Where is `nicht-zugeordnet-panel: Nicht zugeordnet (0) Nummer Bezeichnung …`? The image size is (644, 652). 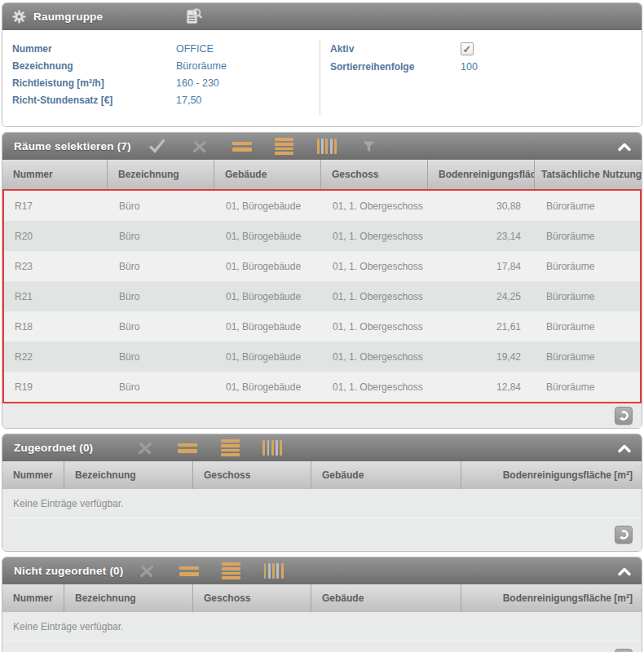
nicht-zugeordnet-panel: Nicht zugeordnet (0) Nummer Bezeichnung … is located at coordinates (322, 605).